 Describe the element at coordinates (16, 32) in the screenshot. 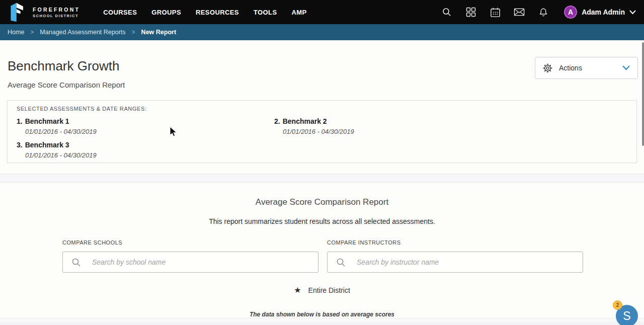

I see `breadcrumb-home: Home` at that location.